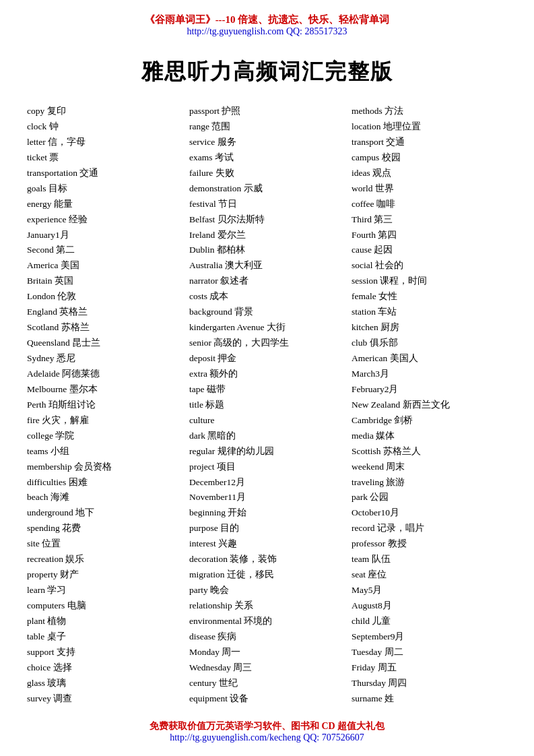 This screenshot has height=756, width=534. What do you see at coordinates (430, 513) in the screenshot?
I see `vocab-item: October10月` at bounding box center [430, 513].